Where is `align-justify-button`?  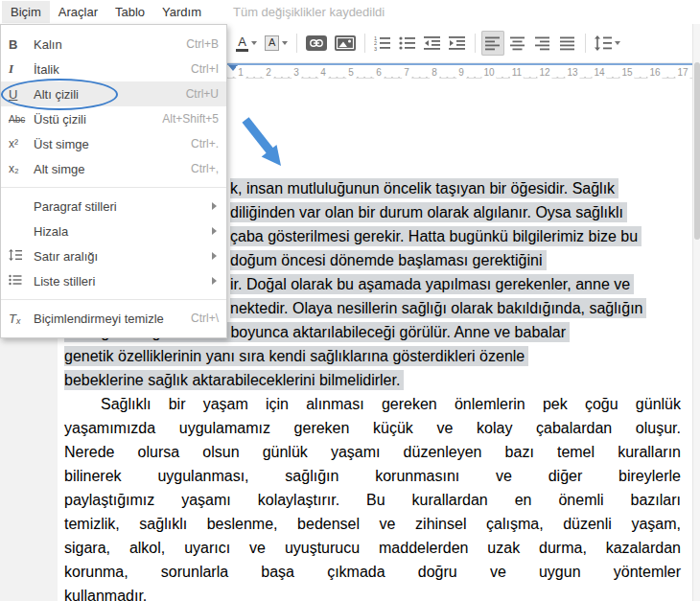 align-justify-button is located at coordinates (568, 43).